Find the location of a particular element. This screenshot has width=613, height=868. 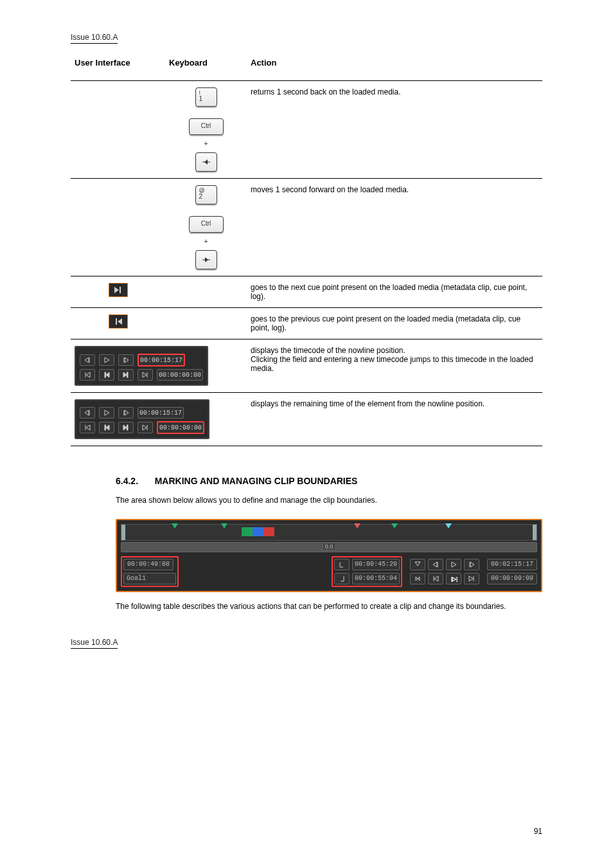

nowline-tc: 00:02:15:17 is located at coordinates (512, 565).